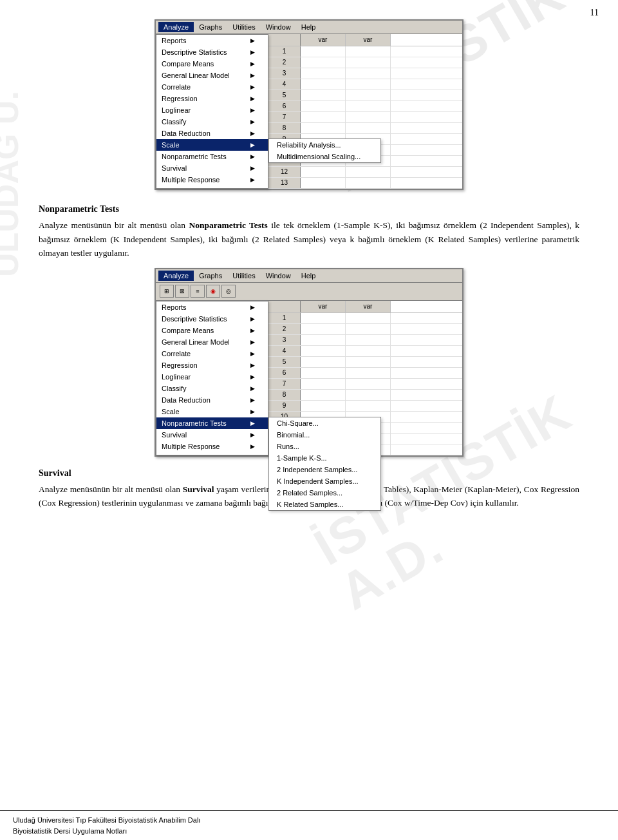  What do you see at coordinates (212, 75) in the screenshot?
I see `menu-item-glm-1: General Linear Model▶` at bounding box center [212, 75].